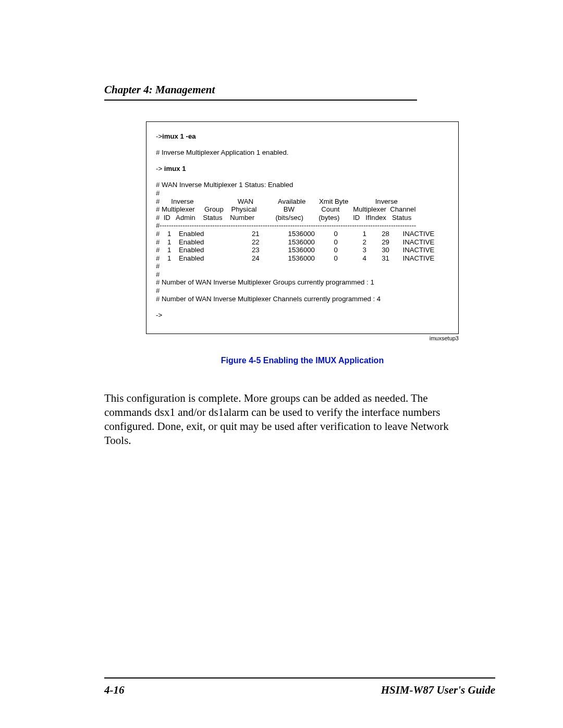 This screenshot has height=728, width=563. What do you see at coordinates (300, 90) in the screenshot?
I see `chapter-header: Chapter 4: Management` at bounding box center [300, 90].